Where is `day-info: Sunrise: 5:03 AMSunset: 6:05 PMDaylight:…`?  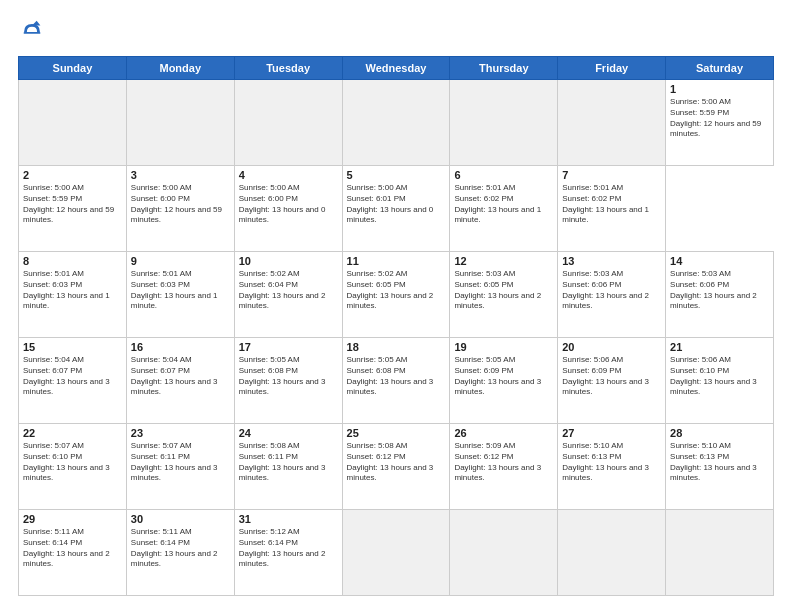
day-info: Sunrise: 5:03 AMSunset: 6:05 PMDaylight:… is located at coordinates (504, 290).